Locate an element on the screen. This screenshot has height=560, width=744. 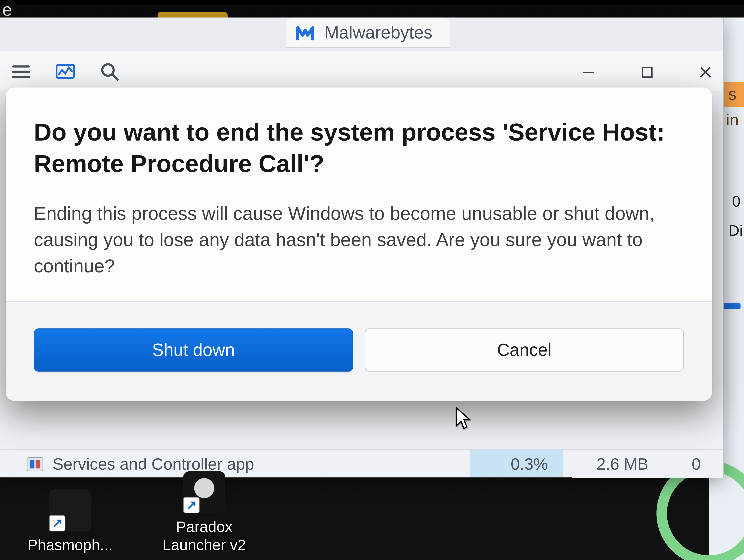
desktop-shortcut-phasmophobia: ↗ Phasmoph... is located at coordinates (70, 522).